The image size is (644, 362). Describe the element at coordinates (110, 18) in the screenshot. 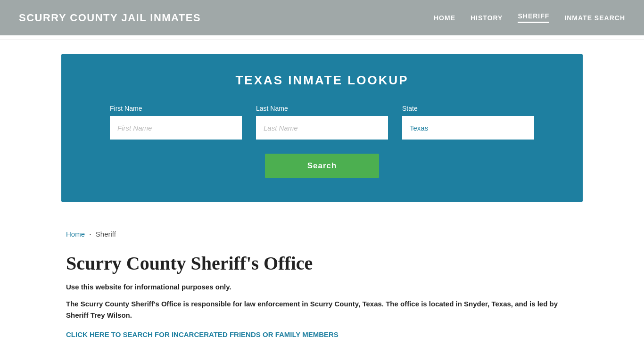

I see `site-title: SCURRY COUNTY JAIL INMATES` at that location.